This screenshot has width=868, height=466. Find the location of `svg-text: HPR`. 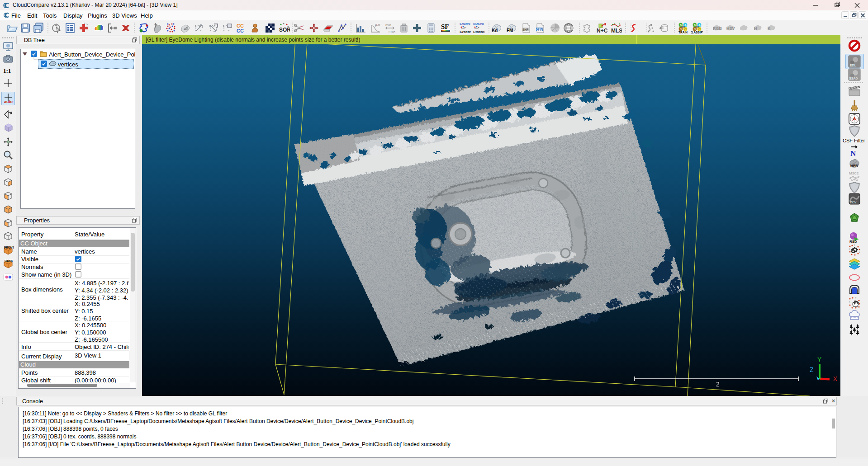

svg-text: HPR is located at coordinates (854, 165).